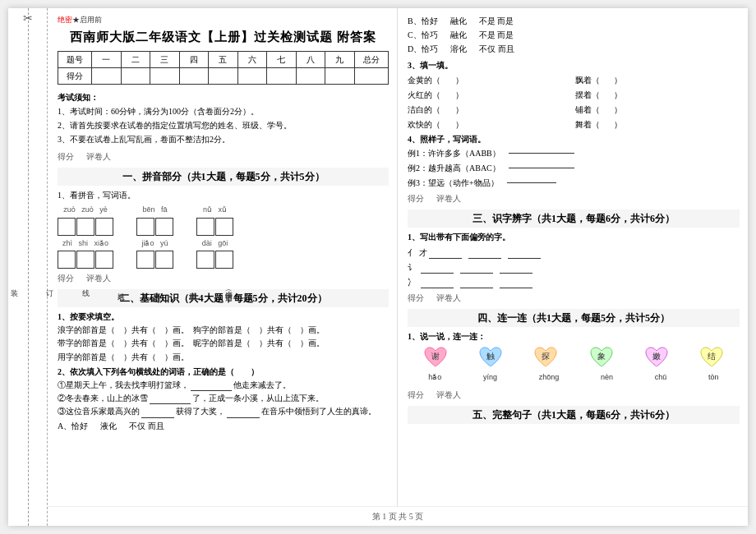 Image resolution: width=756 pixels, height=534 pixels. I want to click on pinyin-section: zuò zuò yè bēn fā, so click(224, 237).